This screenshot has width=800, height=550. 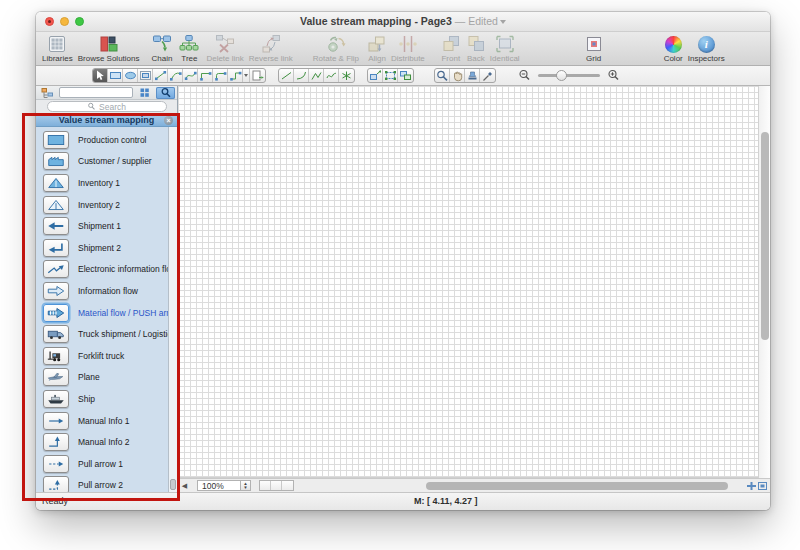 What do you see at coordinates (106, 93) in the screenshot?
I see `library-mini-toolbar` at bounding box center [106, 93].